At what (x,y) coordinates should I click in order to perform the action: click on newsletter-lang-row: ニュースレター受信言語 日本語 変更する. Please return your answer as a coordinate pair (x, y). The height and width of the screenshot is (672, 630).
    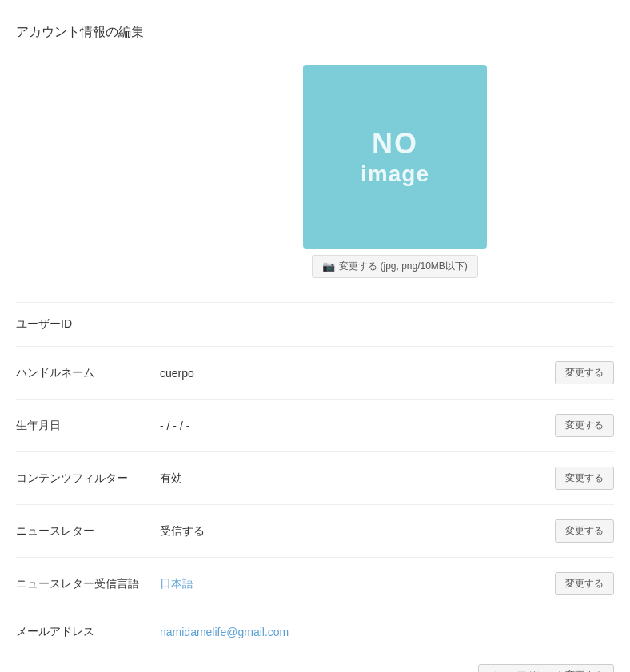
    Looking at the image, I should click on (315, 584).